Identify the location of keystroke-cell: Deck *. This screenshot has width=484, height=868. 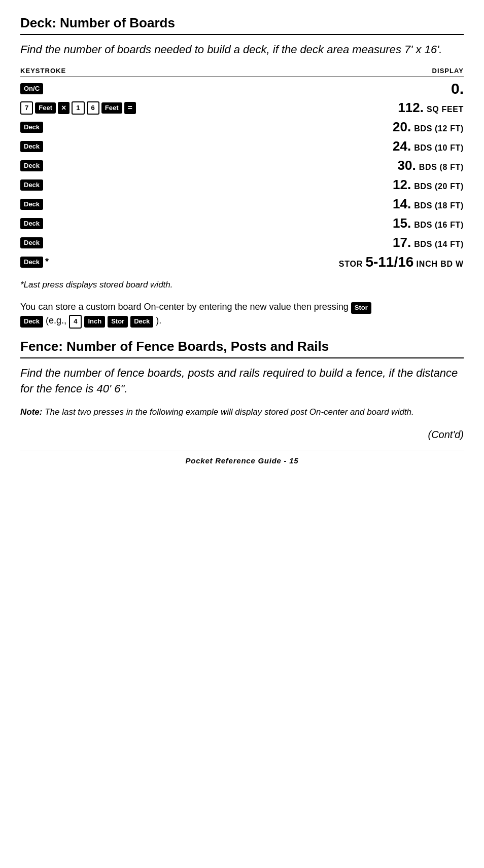
(180, 263).